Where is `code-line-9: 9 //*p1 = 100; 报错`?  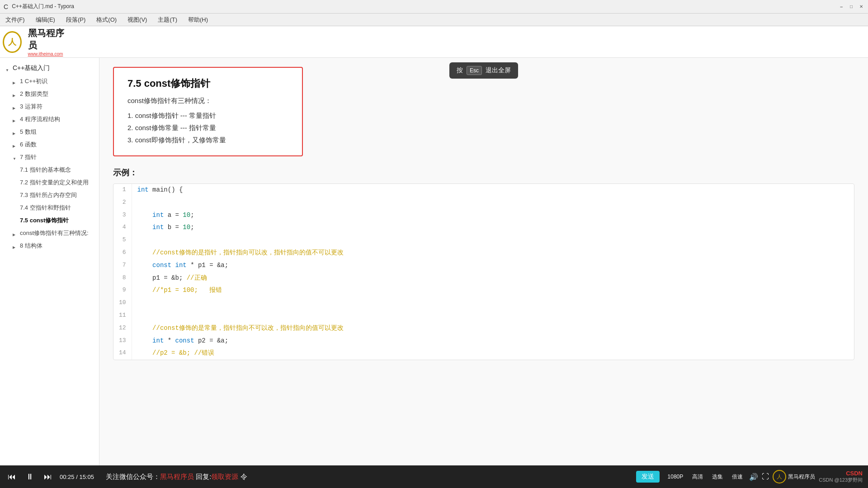
code-line-9: 9 //*p1 = 100; 报错 is located at coordinates (484, 291).